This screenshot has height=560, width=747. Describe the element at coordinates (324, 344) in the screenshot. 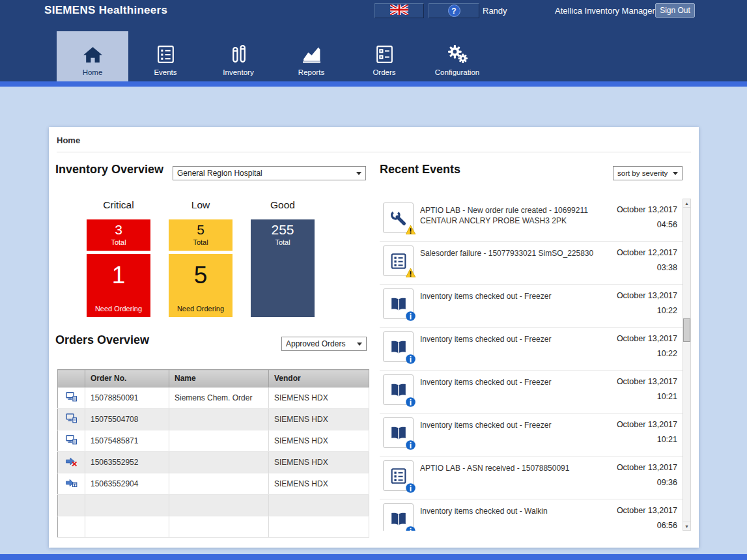

I see `orders-filter-dropdown: Approved Orders` at that location.